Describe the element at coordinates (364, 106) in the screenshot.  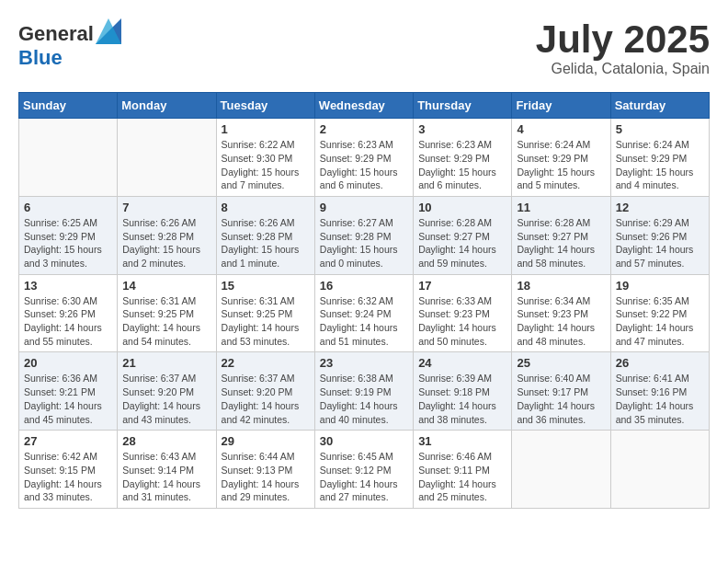
I see `weekday-header-row: SundayMondayTuesdayWednesdayThursdayFrid…` at that location.